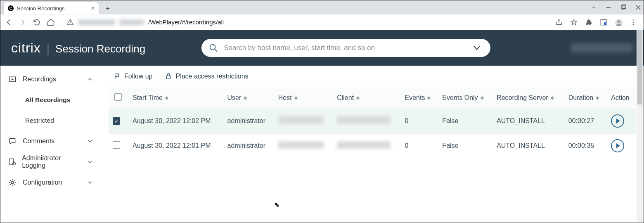  Describe the element at coordinates (477, 48) in the screenshot. I see `search-expand-icon` at that location.